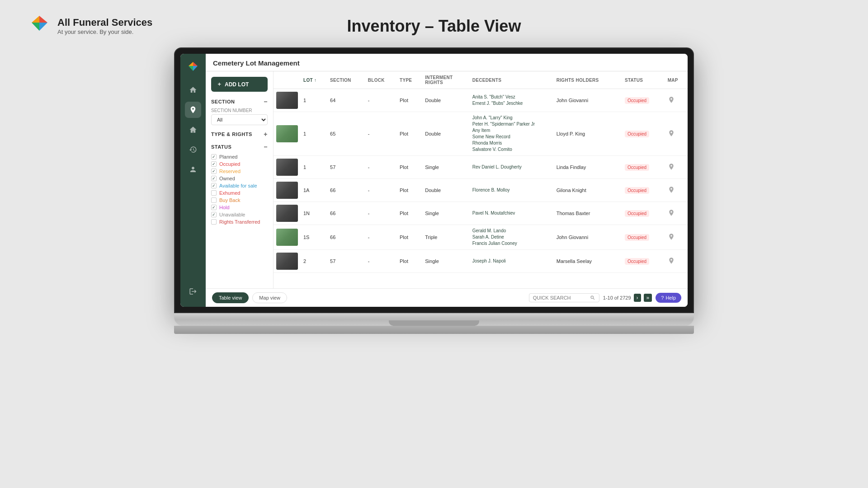  What do you see at coordinates (314, 80) in the screenshot?
I see `th-lot: LOT ↑` at bounding box center [314, 80].